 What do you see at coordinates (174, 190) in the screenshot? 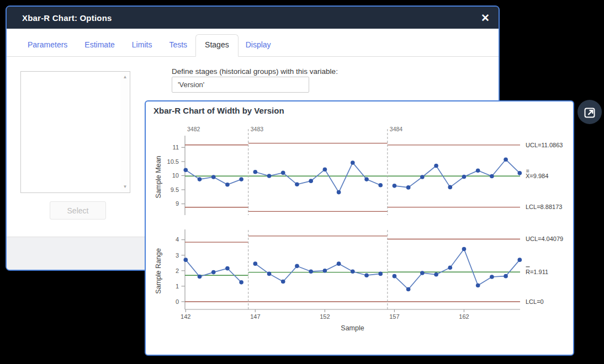
I see `y-tick-label: 9.5` at bounding box center [174, 190].